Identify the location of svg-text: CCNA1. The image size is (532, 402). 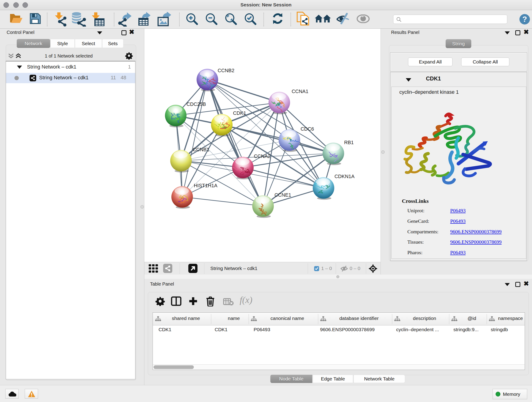
(300, 91).